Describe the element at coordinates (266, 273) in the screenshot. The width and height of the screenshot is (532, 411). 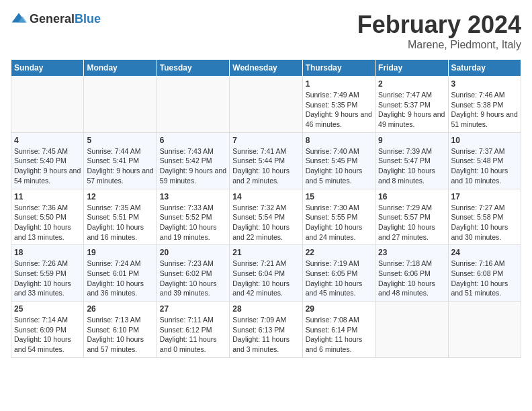
I see `week-row-4: 18Sunrise: 7:26 AMSunset: 5:59 PMDayligh…` at that location.